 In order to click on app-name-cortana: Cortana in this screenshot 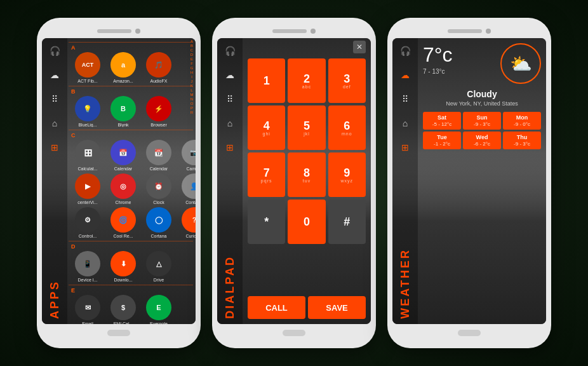, I will do `click(159, 236)`.